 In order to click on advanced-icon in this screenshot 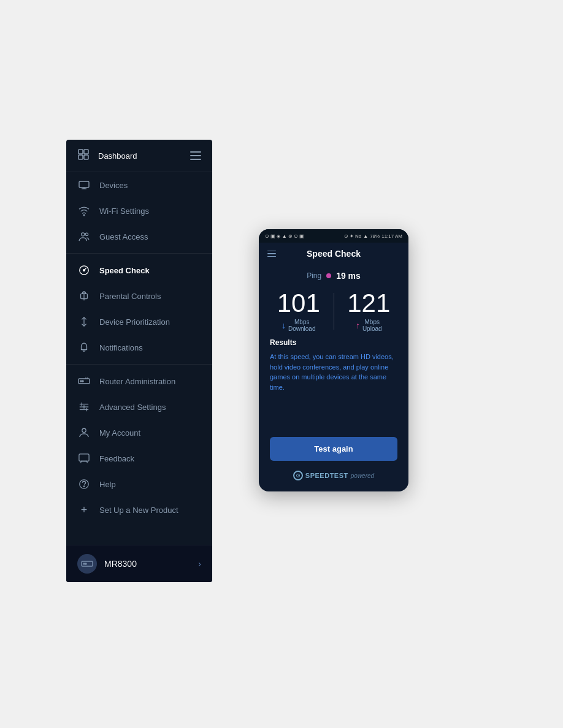, I will do `click(84, 407)`.